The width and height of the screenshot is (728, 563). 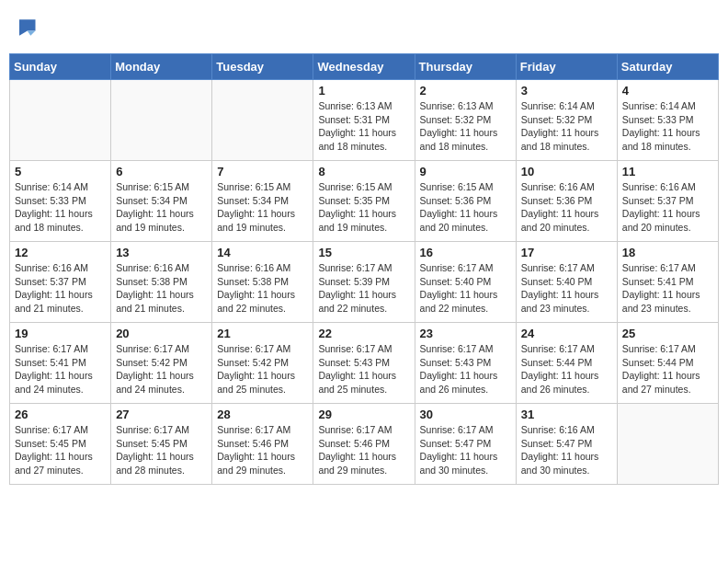 What do you see at coordinates (61, 333) in the screenshot?
I see `day-number: 19` at bounding box center [61, 333].